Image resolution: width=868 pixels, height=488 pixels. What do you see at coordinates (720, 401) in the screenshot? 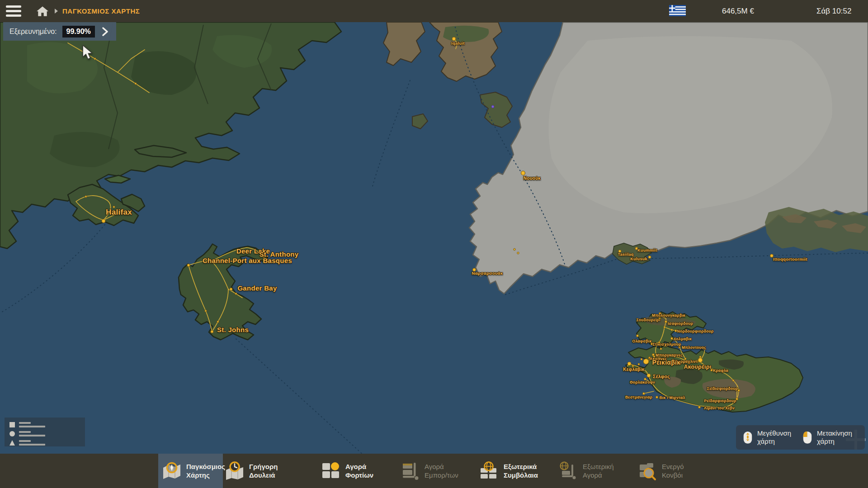
I see `city-label: Ρεϊδαρφιορδουρ` at bounding box center [720, 401].